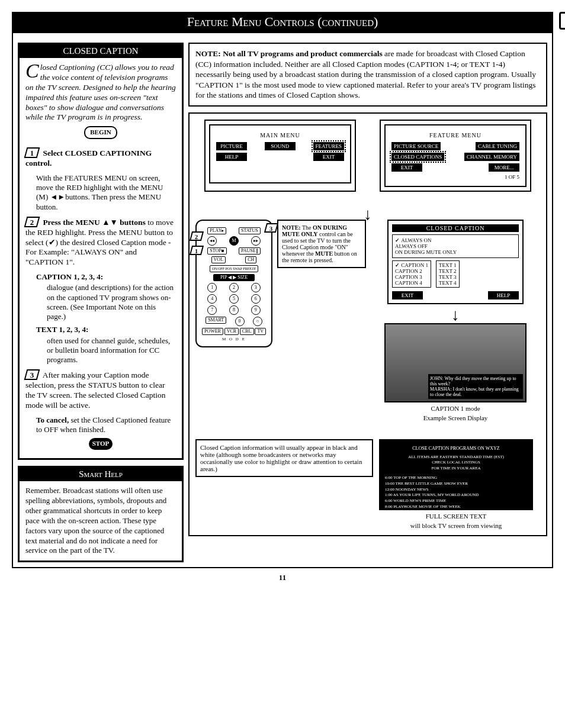 Image resolution: width=565 pixels, height=728 pixels. I want to click on full-screen-text-example: CLOSE CAPTION PROGRAMS ON WXYZ ALL ITEMS…, so click(456, 484).